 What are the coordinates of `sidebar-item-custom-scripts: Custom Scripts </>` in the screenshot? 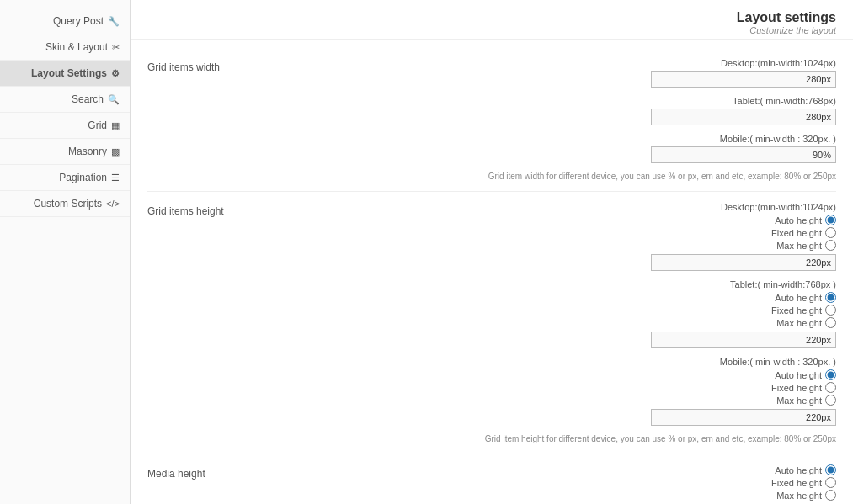 It's located at (65, 204).